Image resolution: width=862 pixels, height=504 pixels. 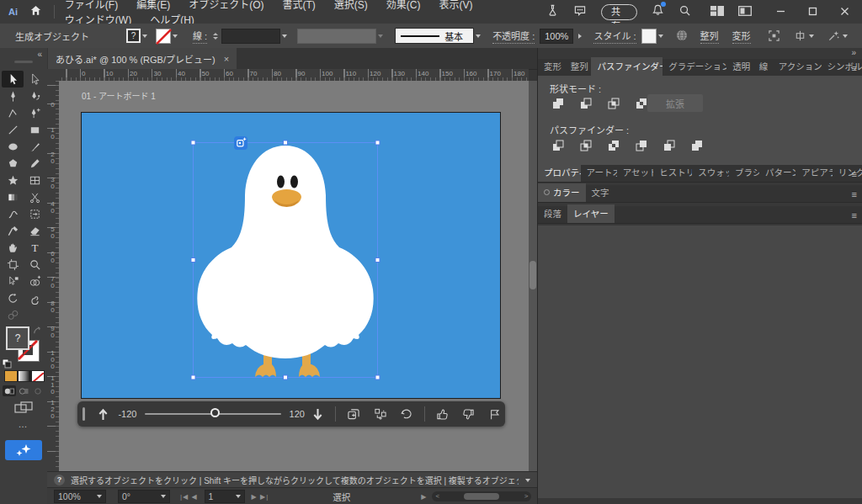 What do you see at coordinates (854, 52) in the screenshot?
I see `expand-panels-icon: »` at bounding box center [854, 52].